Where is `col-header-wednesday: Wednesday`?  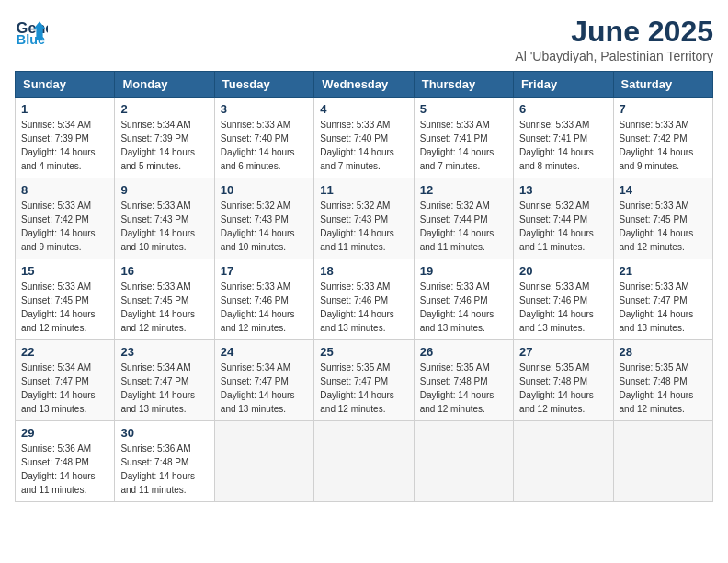 col-header-wednesday: Wednesday is located at coordinates (364, 85).